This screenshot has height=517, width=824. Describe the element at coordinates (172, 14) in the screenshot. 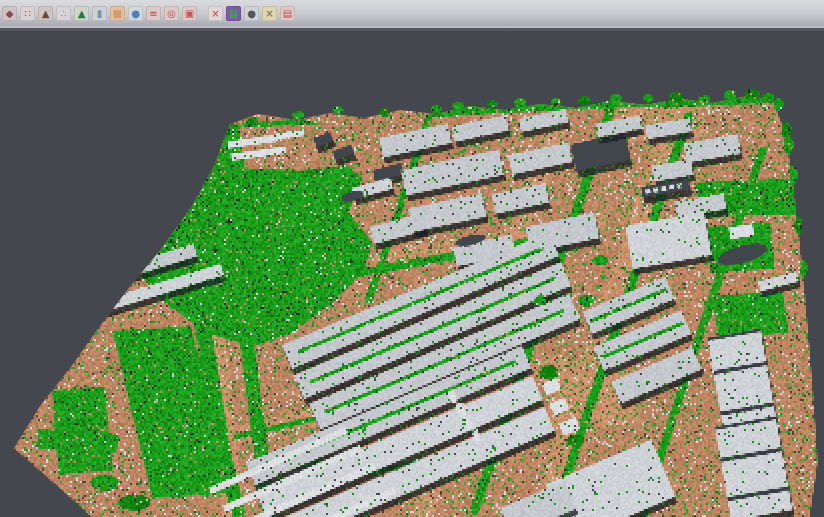

I see `target-icon: ◎` at that location.